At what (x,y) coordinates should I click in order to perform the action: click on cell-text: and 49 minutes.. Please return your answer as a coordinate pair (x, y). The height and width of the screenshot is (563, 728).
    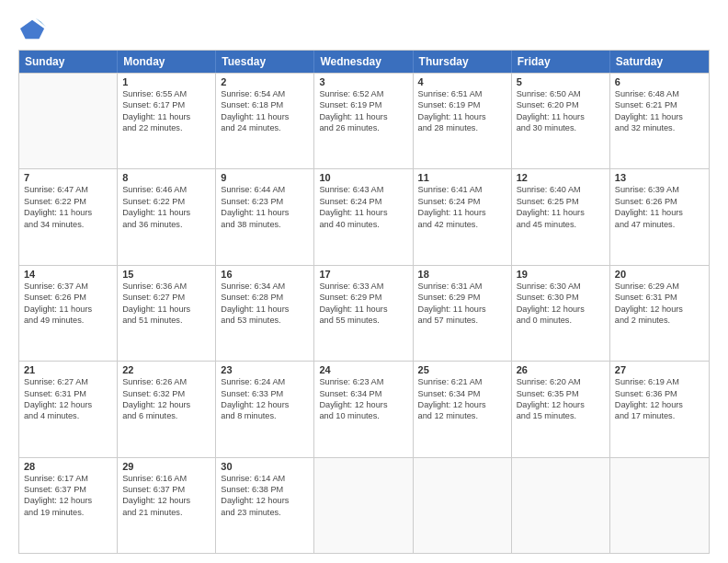
    Looking at the image, I should click on (68, 320).